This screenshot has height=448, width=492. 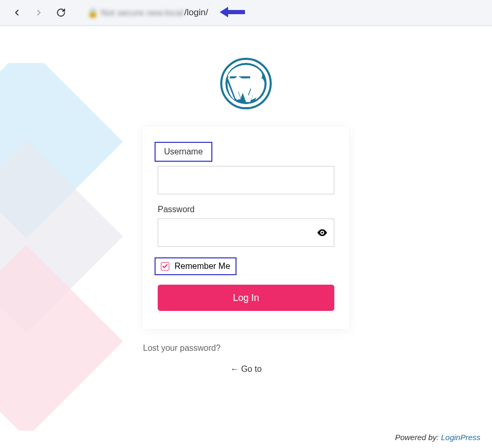 I want to click on username-input, so click(x=246, y=180).